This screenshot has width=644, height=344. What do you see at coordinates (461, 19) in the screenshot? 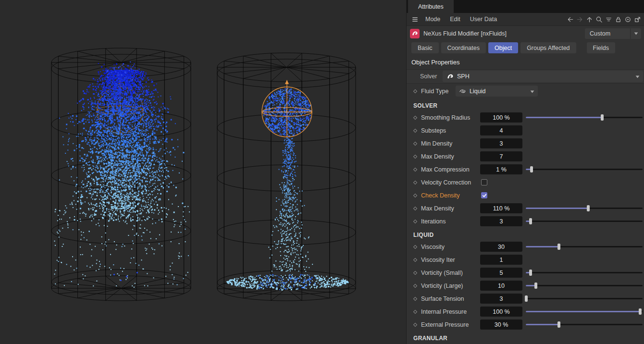
I see `menu-items: ModeEditUser Data` at bounding box center [461, 19].